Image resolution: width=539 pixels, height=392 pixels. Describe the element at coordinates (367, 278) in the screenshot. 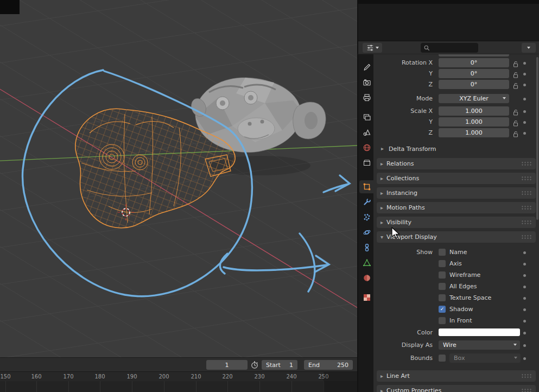

I see `tab-material` at that location.